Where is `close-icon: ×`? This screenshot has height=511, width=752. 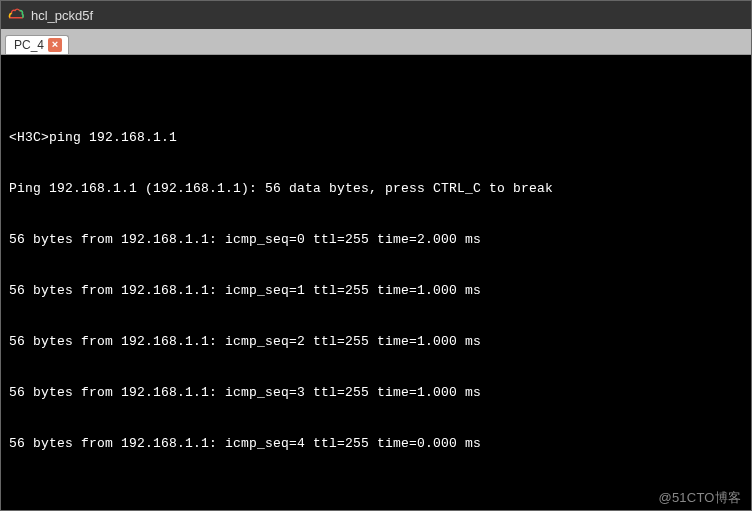
close-icon: × is located at coordinates (55, 45).